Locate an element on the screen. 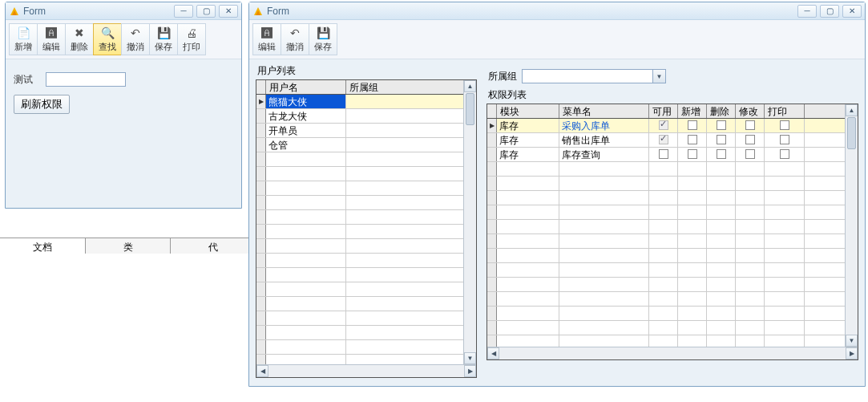  scroll-left-icon: ◀ is located at coordinates (494, 353).